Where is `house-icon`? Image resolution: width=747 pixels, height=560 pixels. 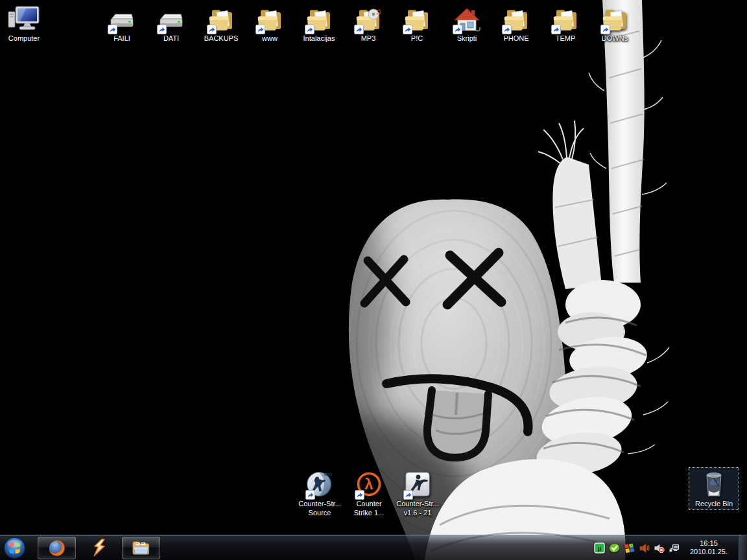
house-icon is located at coordinates (467, 19).